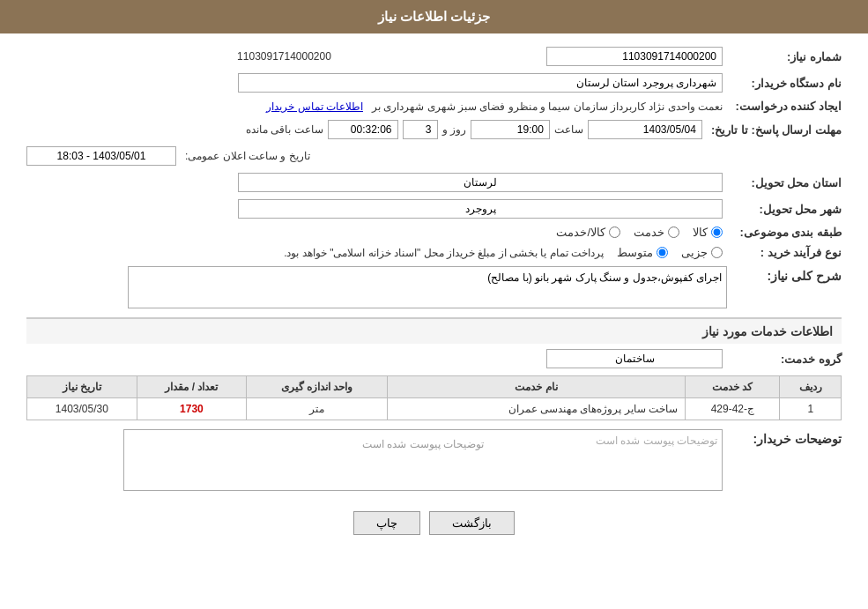  Describe the element at coordinates (434, 287) in the screenshot. I see `sharh-section: شرح کلی نیاز:` at that location.